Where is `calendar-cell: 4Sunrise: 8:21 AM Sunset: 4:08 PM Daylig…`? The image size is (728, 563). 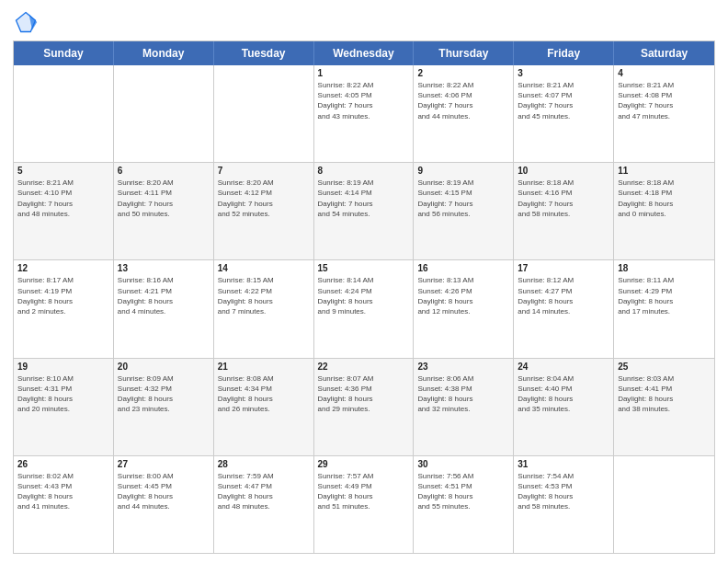 calendar-cell: 4Sunrise: 8:21 AM Sunset: 4:08 PM Daylig… is located at coordinates (664, 114).